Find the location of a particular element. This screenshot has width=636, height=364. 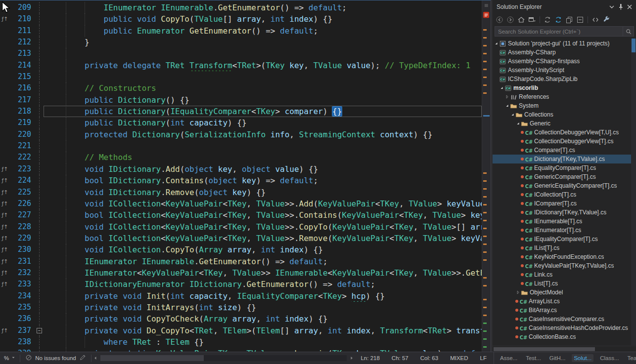

tree-item: C#IEnumerable[T].cs is located at coordinates (564, 221).